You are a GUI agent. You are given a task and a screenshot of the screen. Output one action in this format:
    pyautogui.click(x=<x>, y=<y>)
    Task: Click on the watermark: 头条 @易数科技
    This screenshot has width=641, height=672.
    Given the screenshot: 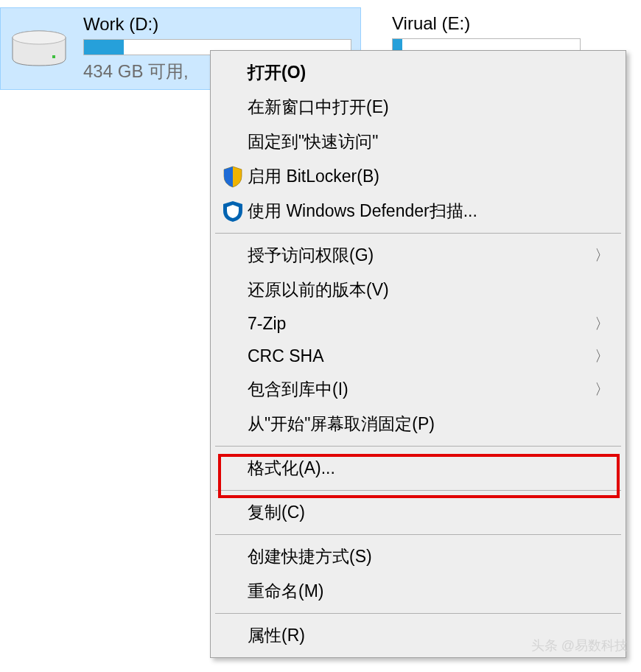 What is the action you would take?
    pyautogui.click(x=579, y=645)
    